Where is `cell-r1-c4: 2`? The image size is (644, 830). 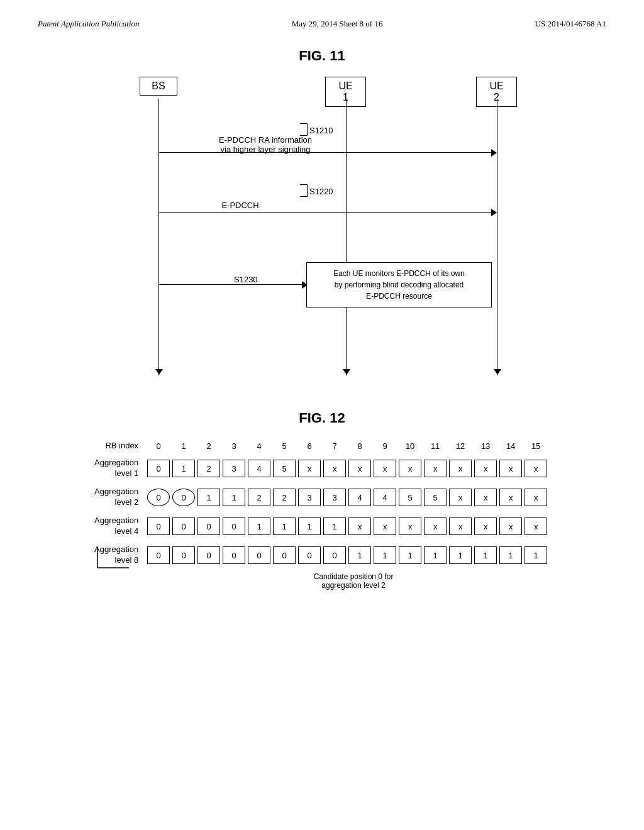
cell-r1-c4: 2 is located at coordinates (259, 497).